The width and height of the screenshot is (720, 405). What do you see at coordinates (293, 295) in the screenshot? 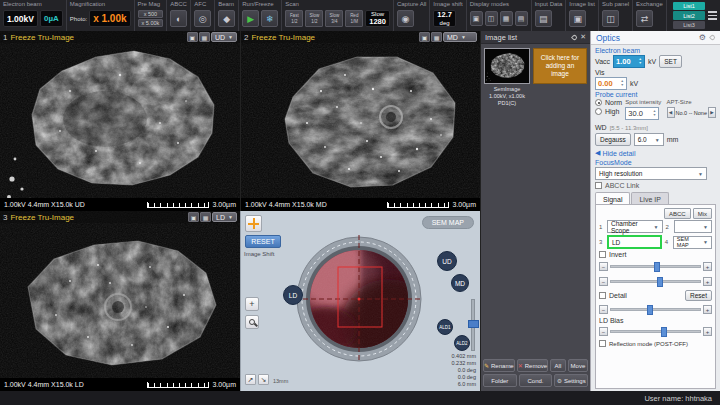
I see `map-detector-ld-button: LD` at bounding box center [293, 295].